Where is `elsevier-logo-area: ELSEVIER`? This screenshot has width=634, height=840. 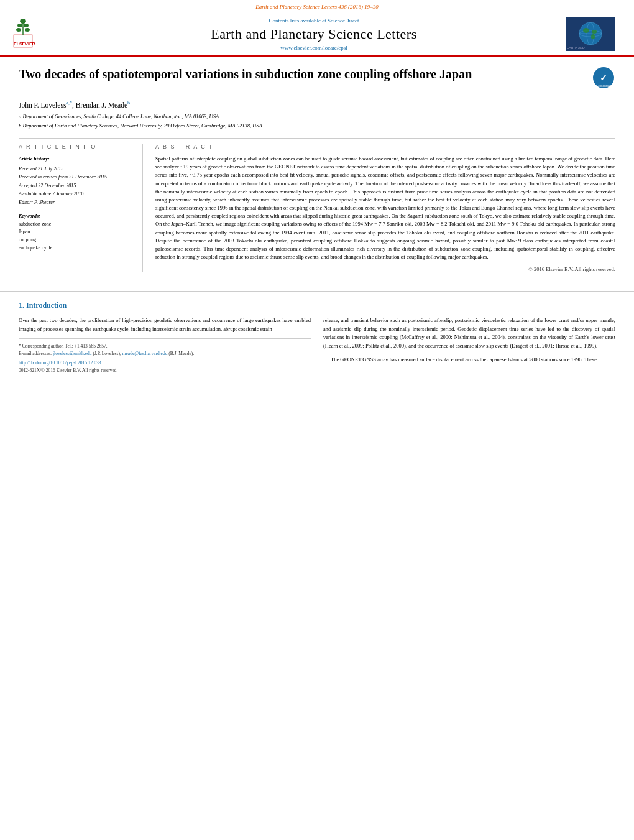
elsevier-logo-area: ELSEVIER is located at coordinates (44, 34).